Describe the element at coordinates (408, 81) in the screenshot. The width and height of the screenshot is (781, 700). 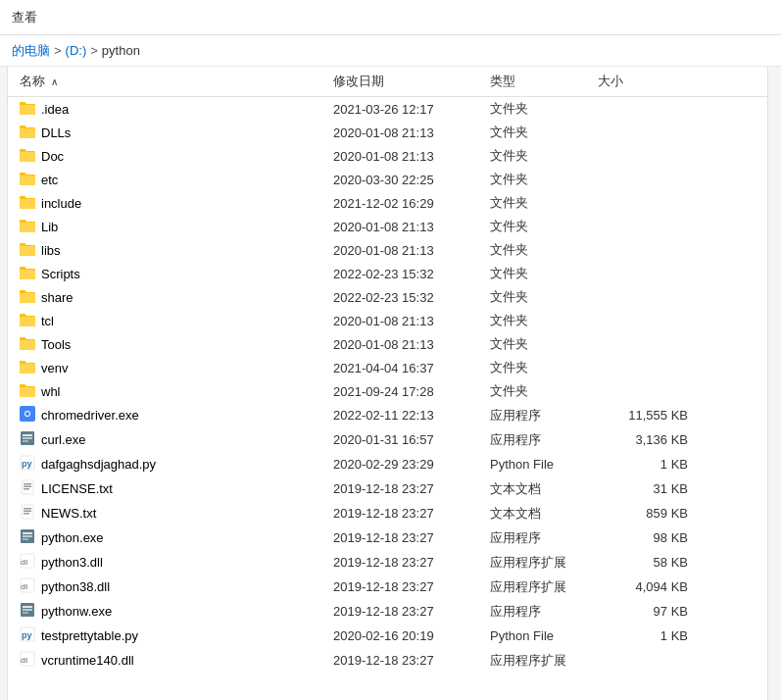
I see `col-modified: 修改日期` at that location.